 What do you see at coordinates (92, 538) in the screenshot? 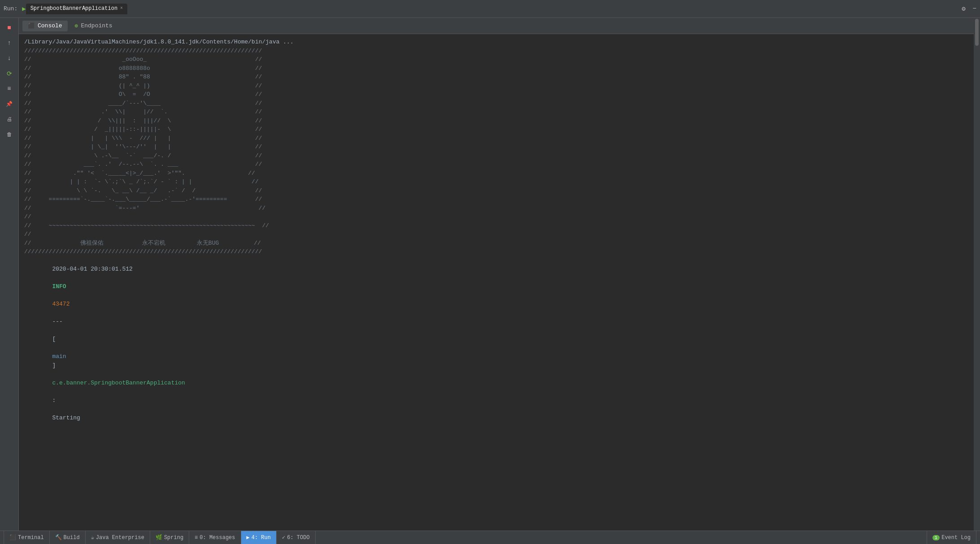
I see `java-enterprise-icon: ☕` at bounding box center [92, 538].